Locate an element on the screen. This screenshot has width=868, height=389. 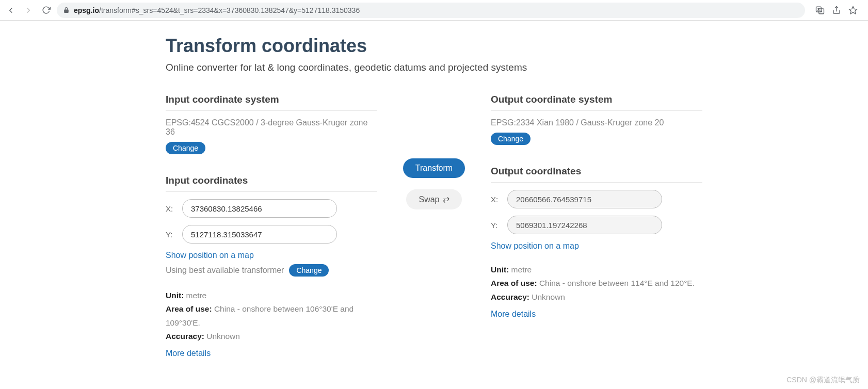
output-x-label: X: is located at coordinates (495, 199).